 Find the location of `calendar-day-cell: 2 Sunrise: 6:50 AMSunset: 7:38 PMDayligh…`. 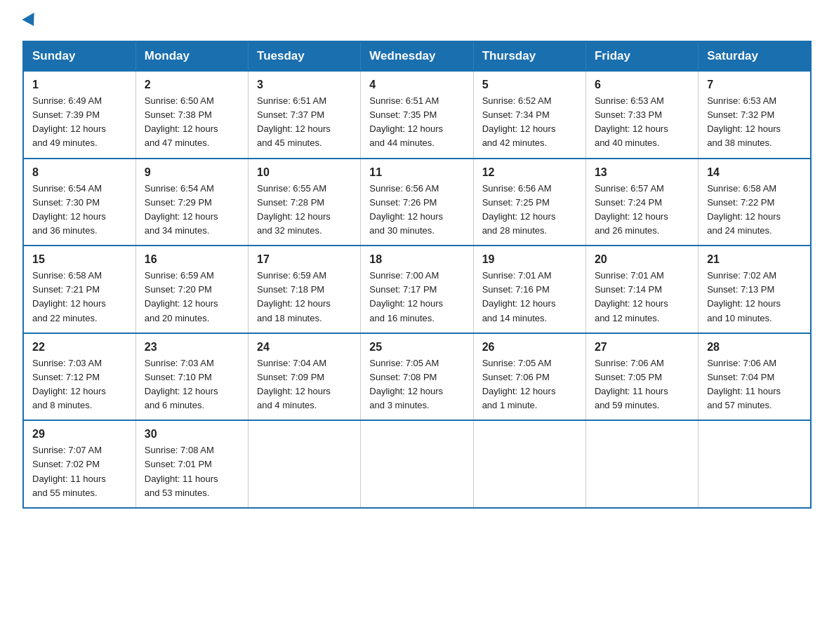

calendar-day-cell: 2 Sunrise: 6:50 AMSunset: 7:38 PMDayligh… is located at coordinates (192, 115).